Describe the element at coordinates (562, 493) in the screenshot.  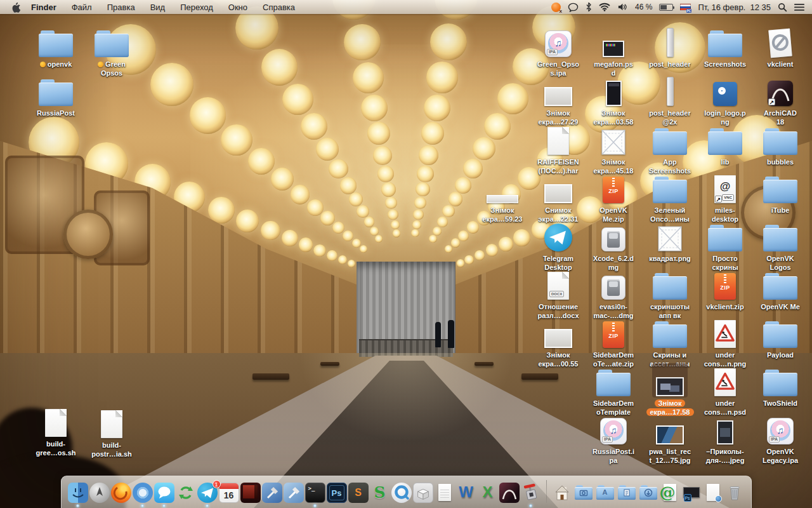
I see `home-folder-icon` at that location.